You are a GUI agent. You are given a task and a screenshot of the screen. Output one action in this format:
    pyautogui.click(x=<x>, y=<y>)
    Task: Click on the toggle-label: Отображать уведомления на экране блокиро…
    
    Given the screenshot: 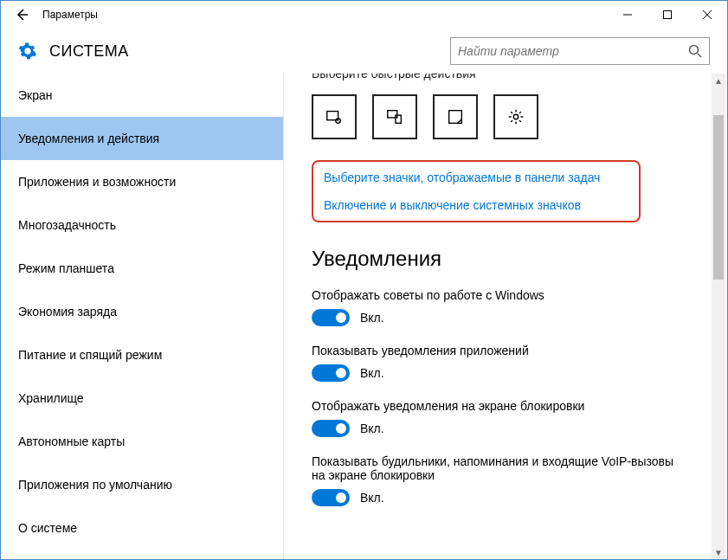 What is the action you would take?
    pyautogui.click(x=509, y=406)
    